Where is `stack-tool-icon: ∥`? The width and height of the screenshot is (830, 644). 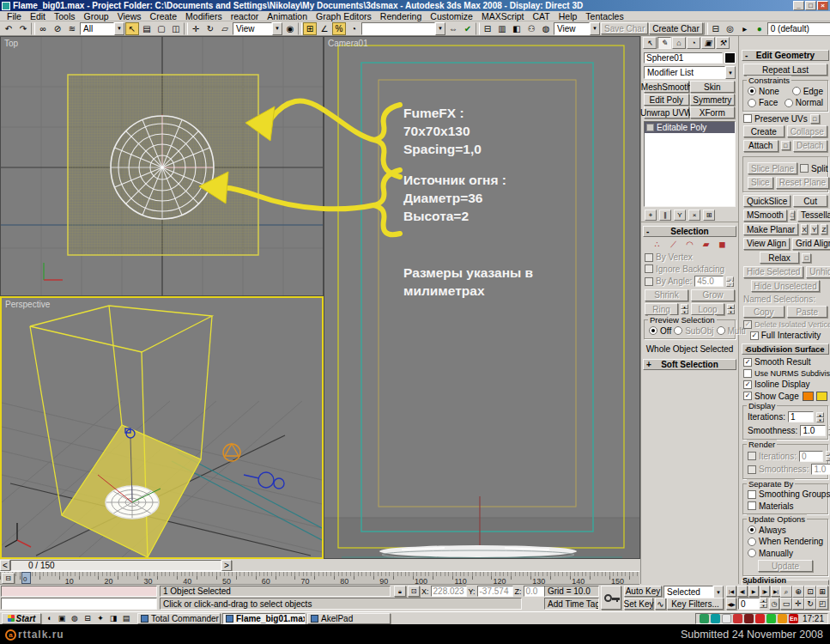
stack-tool-icon: ∥ is located at coordinates (665, 215).